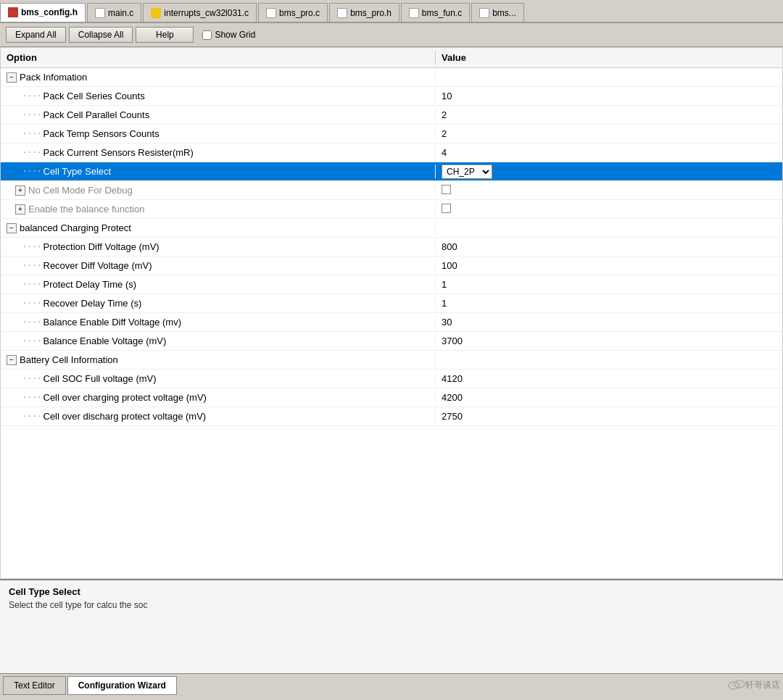 This screenshot has height=700, width=783. What do you see at coordinates (20, 191) in the screenshot?
I see `expand-no-cell-icon: +` at bounding box center [20, 191].